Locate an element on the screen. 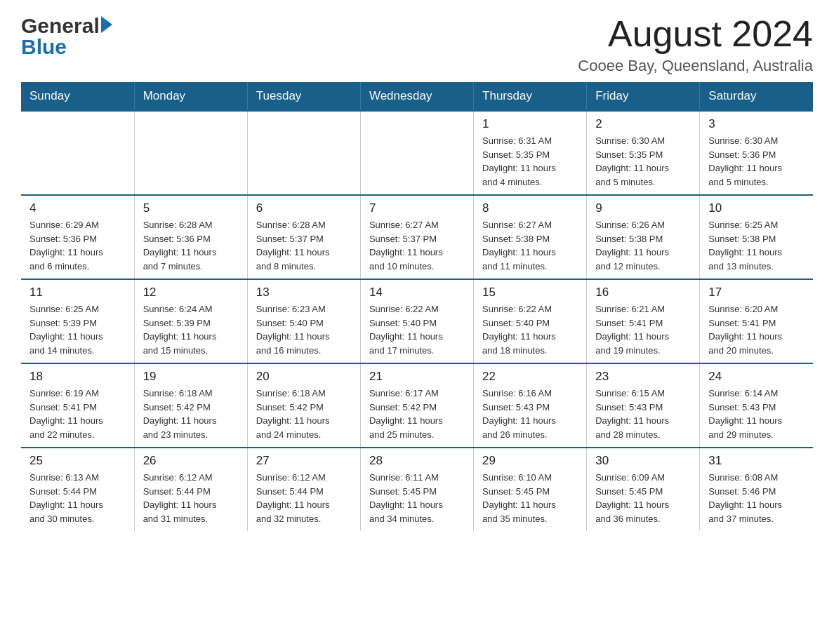 The height and width of the screenshot is (644, 834). day-info: Sunrise: 6:22 AMSunset: 5:40 PMDaylight:… is located at coordinates (530, 330).